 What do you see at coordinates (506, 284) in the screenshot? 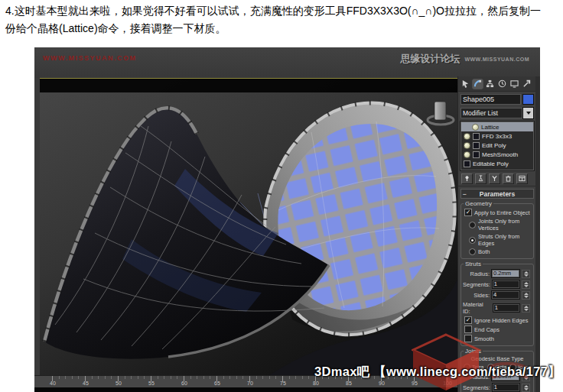
I see `struts-segments-field: 1` at bounding box center [506, 284].